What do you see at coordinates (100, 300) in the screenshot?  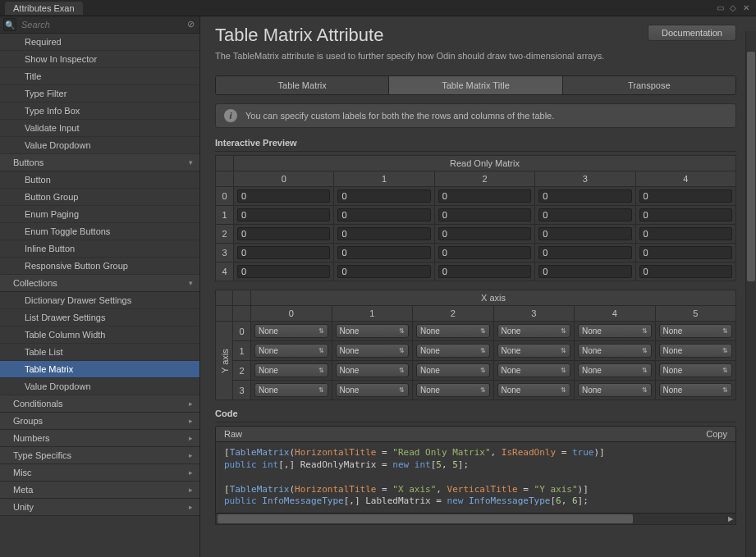 I see `sidebar-item: Dictionary Drawer Settings` at bounding box center [100, 300].